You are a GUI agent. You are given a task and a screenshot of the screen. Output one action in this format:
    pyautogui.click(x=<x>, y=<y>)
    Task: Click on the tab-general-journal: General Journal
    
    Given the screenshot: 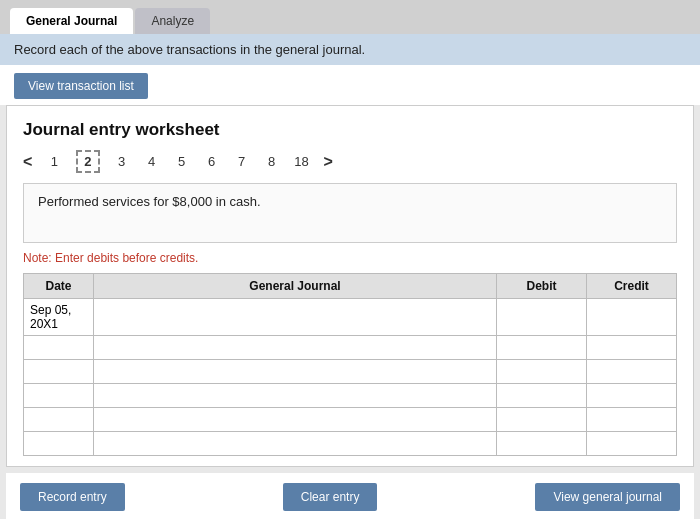 What is the action you would take?
    pyautogui.click(x=72, y=21)
    